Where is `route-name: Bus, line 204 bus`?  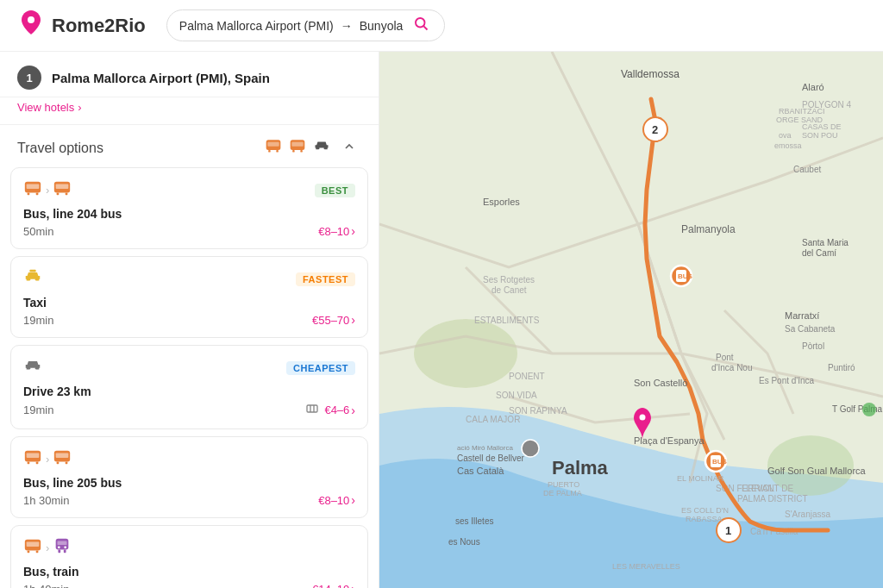
route-name: Bus, line 204 bus is located at coordinates (190, 214).